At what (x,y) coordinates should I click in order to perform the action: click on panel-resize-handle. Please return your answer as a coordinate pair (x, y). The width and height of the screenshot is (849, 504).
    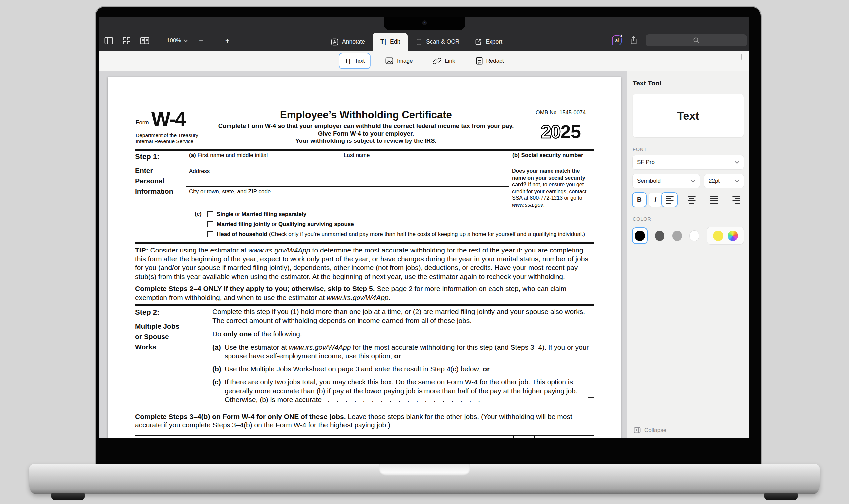
    Looking at the image, I should click on (743, 57).